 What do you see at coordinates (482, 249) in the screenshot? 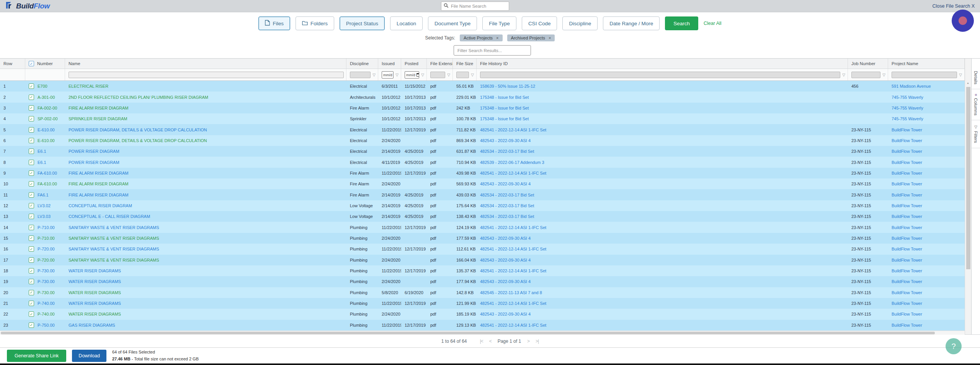
I see `table-row: 16 ✓ P-720.00 SANITARY WASTE & VENT RISE…` at bounding box center [482, 249].